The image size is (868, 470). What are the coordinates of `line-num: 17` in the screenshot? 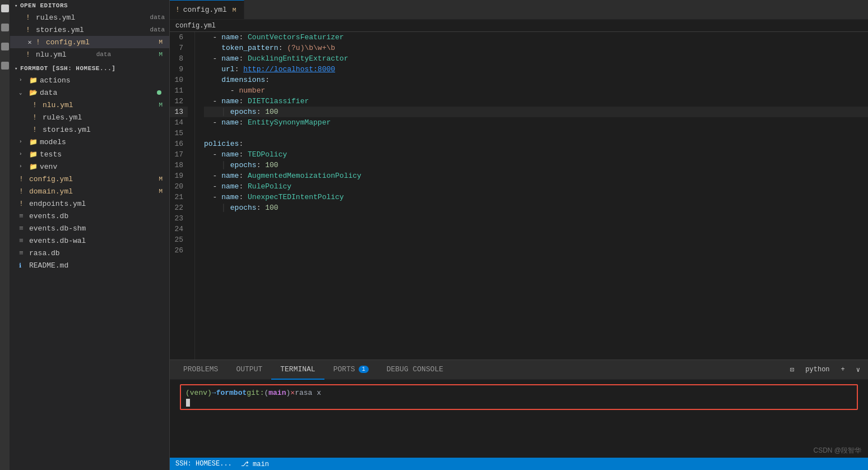 It's located at (179, 155).